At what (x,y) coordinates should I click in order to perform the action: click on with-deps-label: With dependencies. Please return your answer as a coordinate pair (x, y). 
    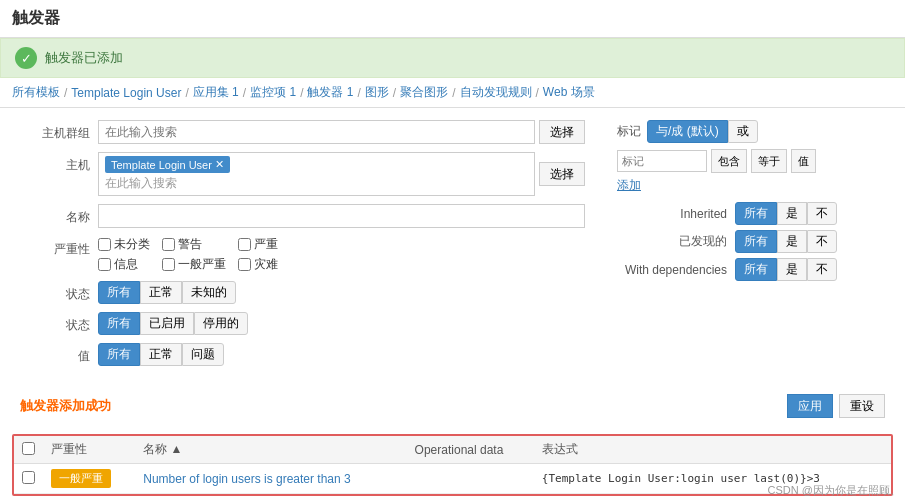
    Looking at the image, I should click on (672, 270).